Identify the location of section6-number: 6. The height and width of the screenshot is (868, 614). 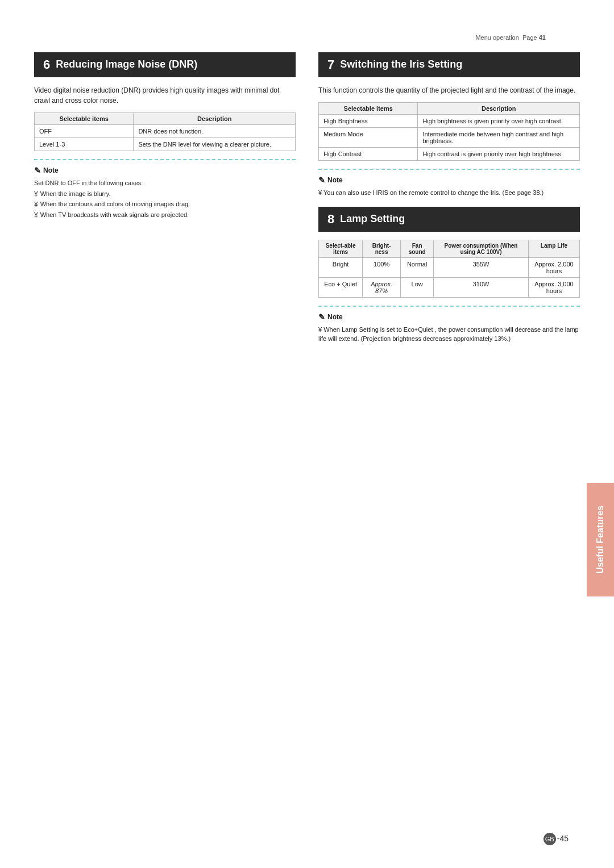
(47, 65).